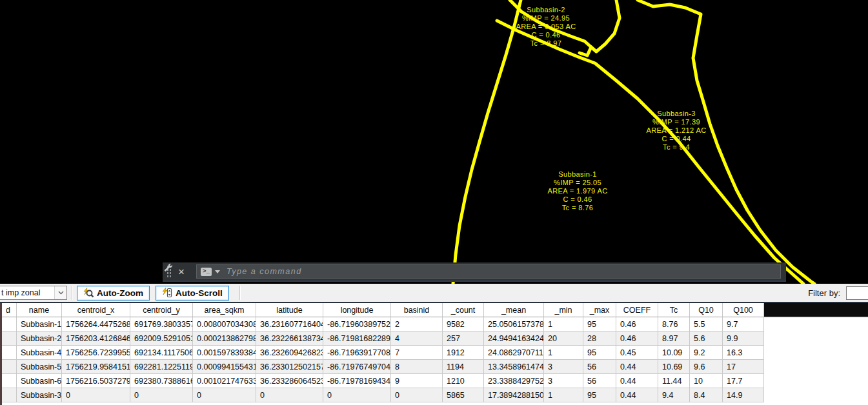  I want to click on cell-Tc: 8.97, so click(674, 339).